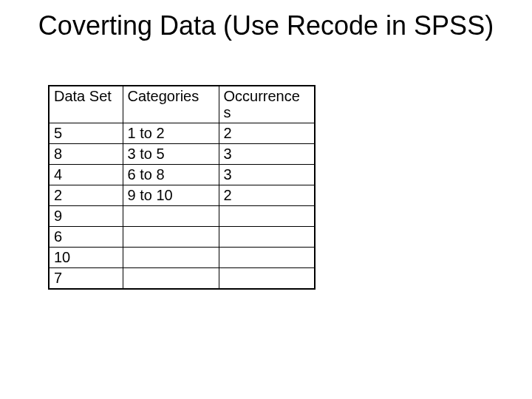 This screenshot has width=532, height=399. Describe the element at coordinates (171, 195) in the screenshot. I see `cell-category: 9 to 10` at that location.